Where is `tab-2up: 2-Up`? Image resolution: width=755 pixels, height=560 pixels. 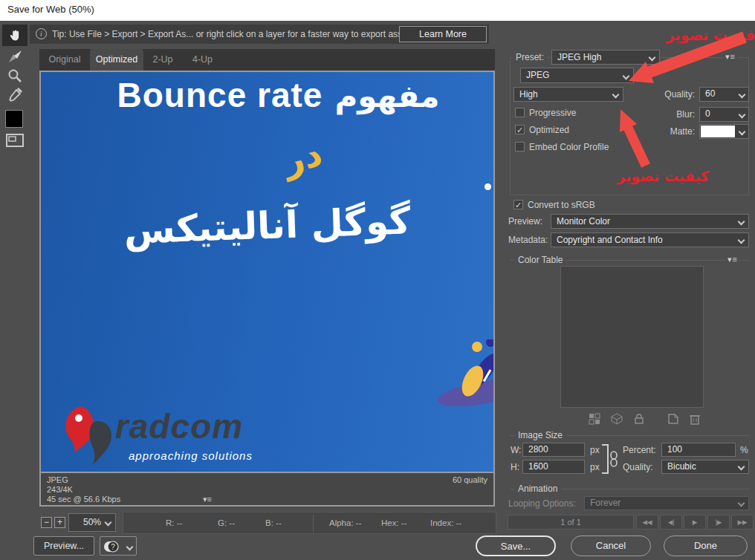
tab-2up: 2-Up is located at coordinates (163, 59).